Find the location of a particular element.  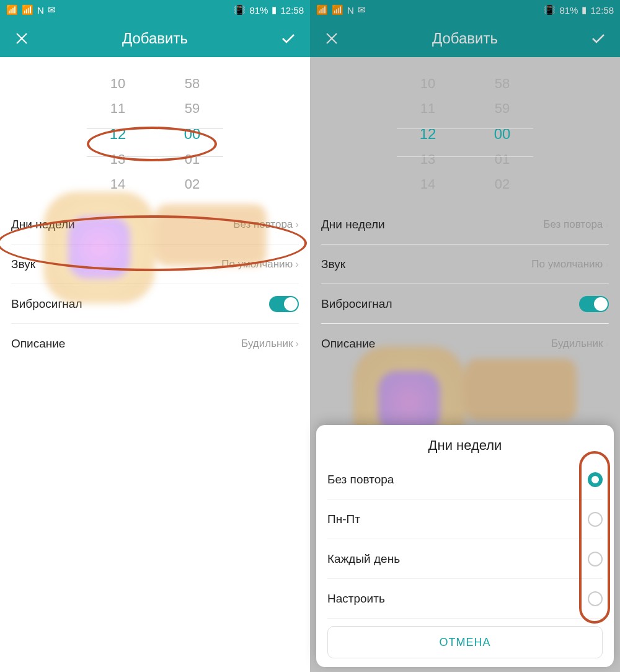

option-label: Каждый день is located at coordinates (363, 559).